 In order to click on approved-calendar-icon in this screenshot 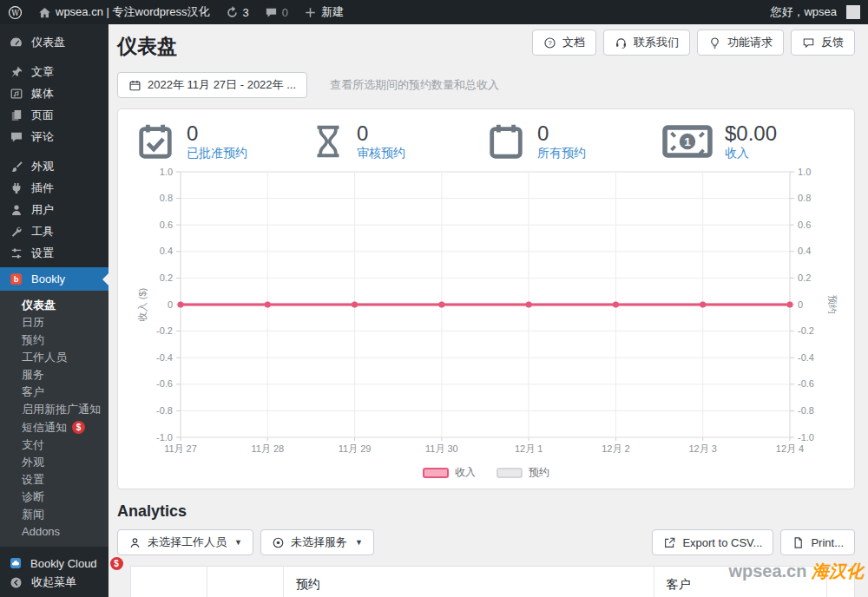, I will do `click(155, 141)`.